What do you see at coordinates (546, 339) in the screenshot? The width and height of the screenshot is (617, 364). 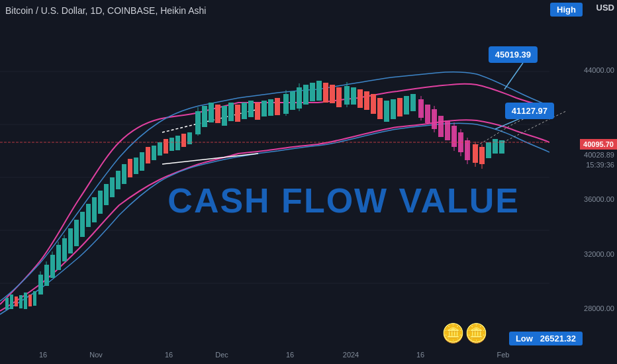 I see `low-badge: Low 26521.32` at bounding box center [546, 339].